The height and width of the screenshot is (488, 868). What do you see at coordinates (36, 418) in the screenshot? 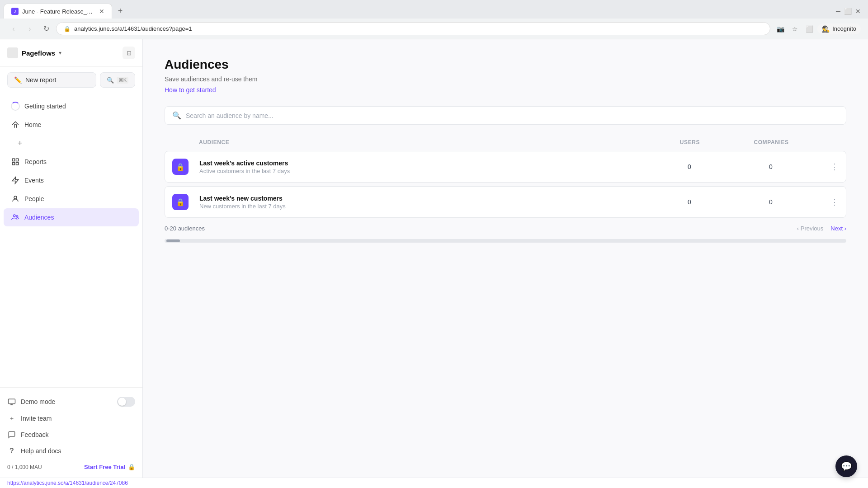
I see `invite-team-label: Invite team` at bounding box center [36, 418].